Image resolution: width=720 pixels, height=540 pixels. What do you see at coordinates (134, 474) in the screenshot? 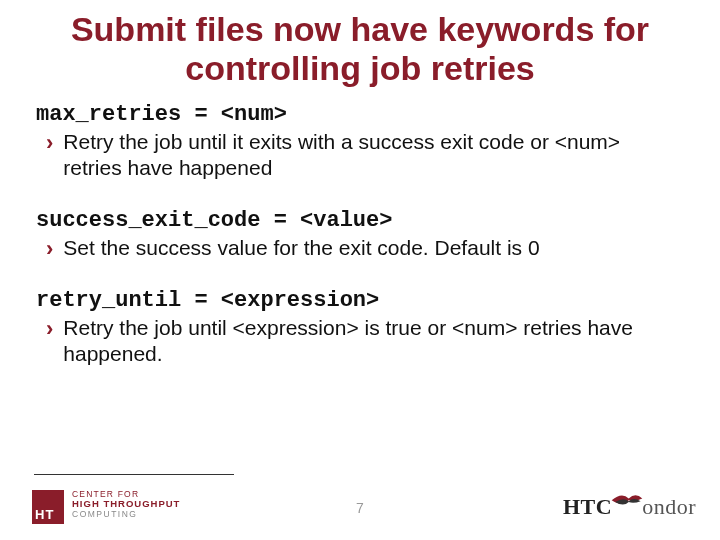
I see `footer-divider` at bounding box center [134, 474].